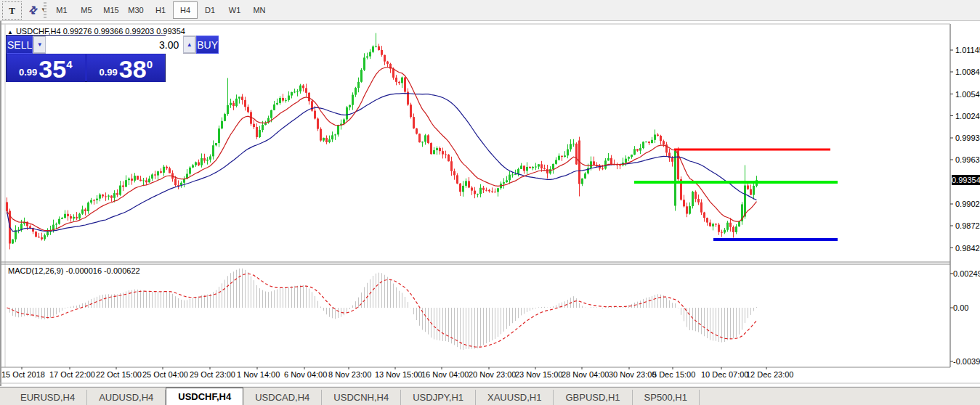  I want to click on sell-price-point: 4, so click(69, 64).